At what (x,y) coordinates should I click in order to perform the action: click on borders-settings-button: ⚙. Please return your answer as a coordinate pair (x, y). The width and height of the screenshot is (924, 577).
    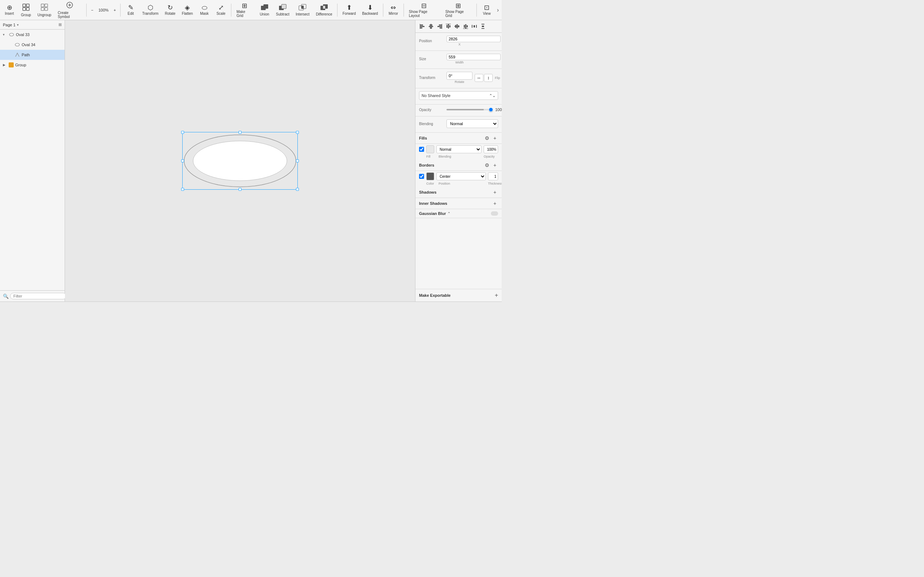
    Looking at the image, I should click on (487, 165).